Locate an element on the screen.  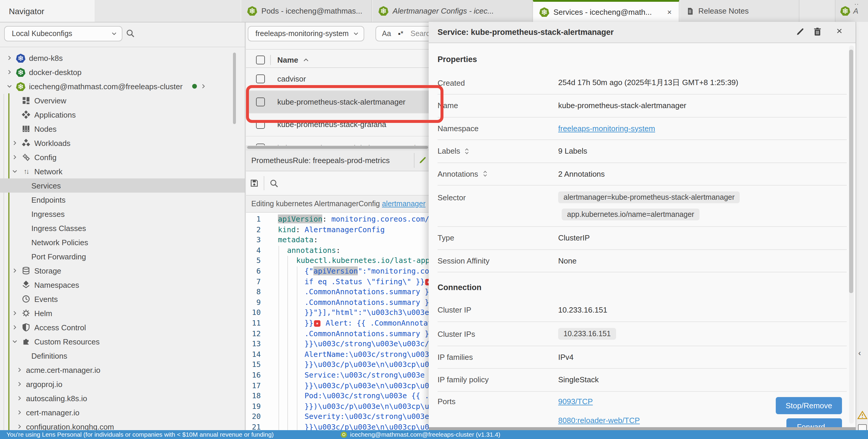
drawer-title: Service: kube-prometheus-stack-alertmana… is located at coordinates (526, 32).